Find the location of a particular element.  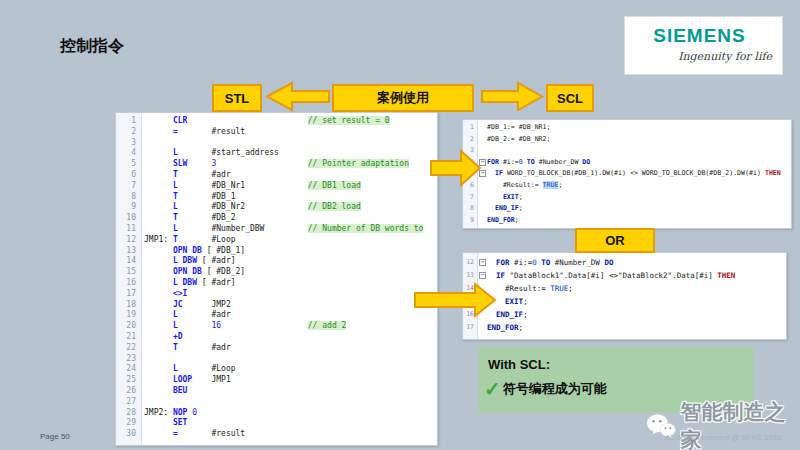

arrow-to-scl1-icon is located at coordinates (456, 168).